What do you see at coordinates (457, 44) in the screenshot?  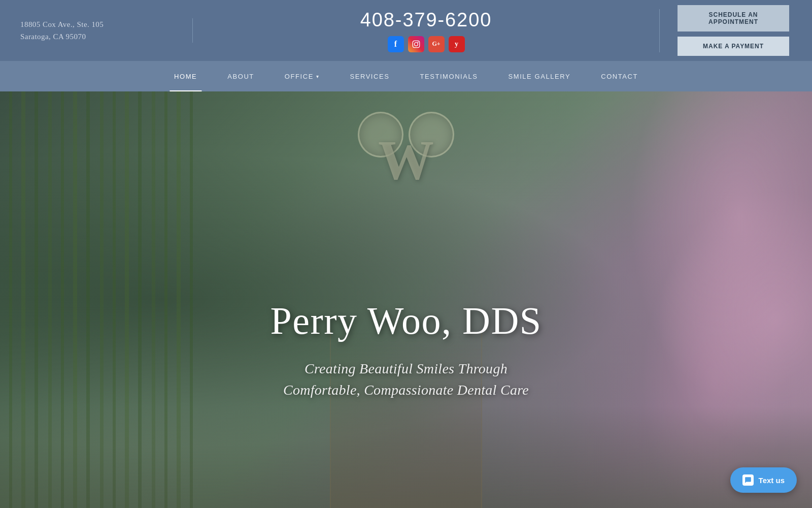 I see `yelp-icon: y` at bounding box center [457, 44].